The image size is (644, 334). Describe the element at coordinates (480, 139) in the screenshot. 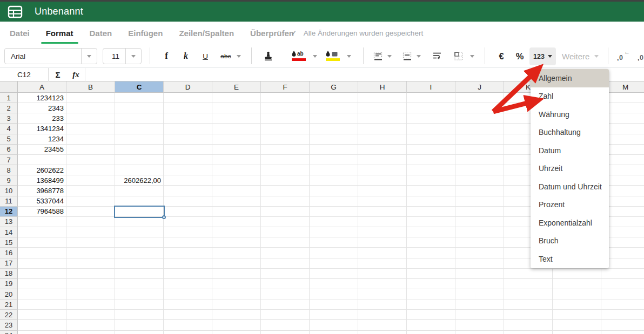

I see `cell-J5` at that location.